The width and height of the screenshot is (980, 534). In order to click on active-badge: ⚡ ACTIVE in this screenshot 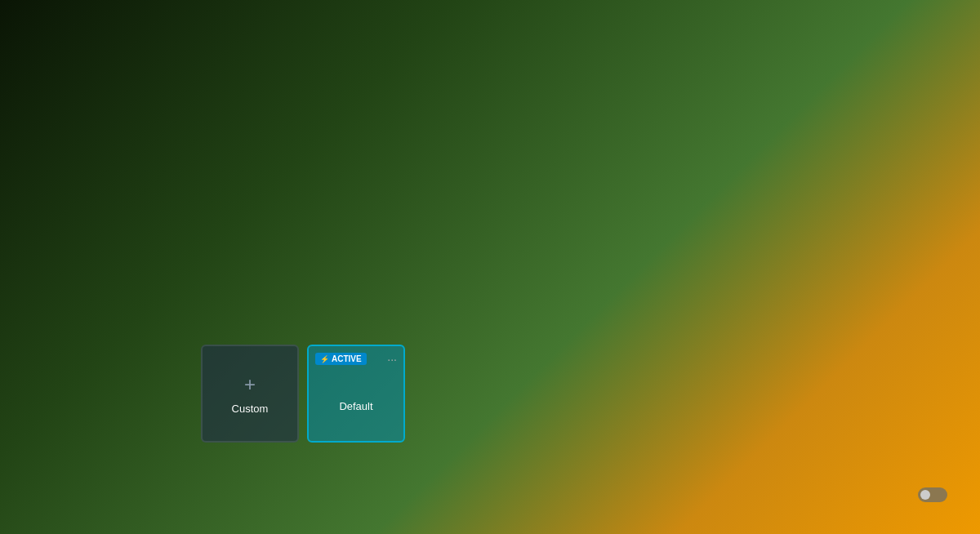, I will do `click(341, 359)`.